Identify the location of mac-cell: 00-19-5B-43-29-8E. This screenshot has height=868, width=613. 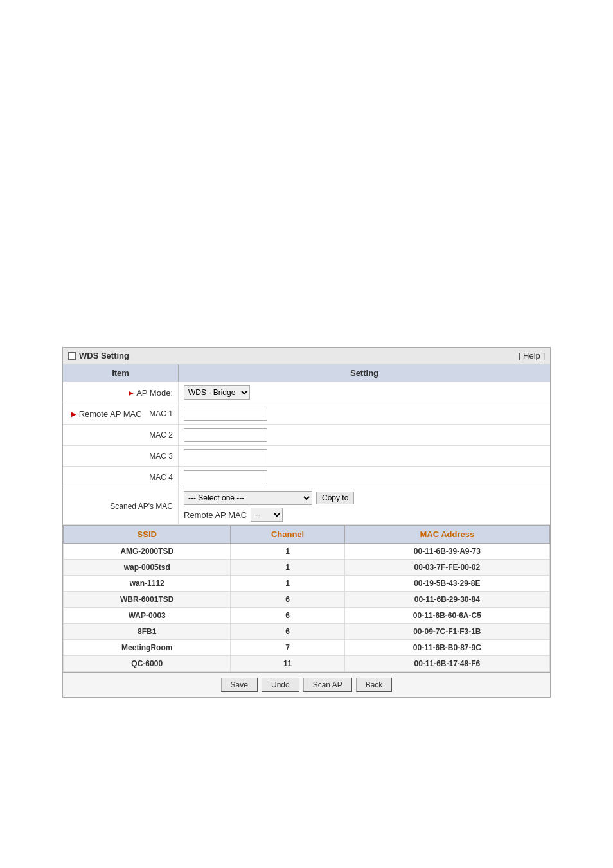
(447, 583).